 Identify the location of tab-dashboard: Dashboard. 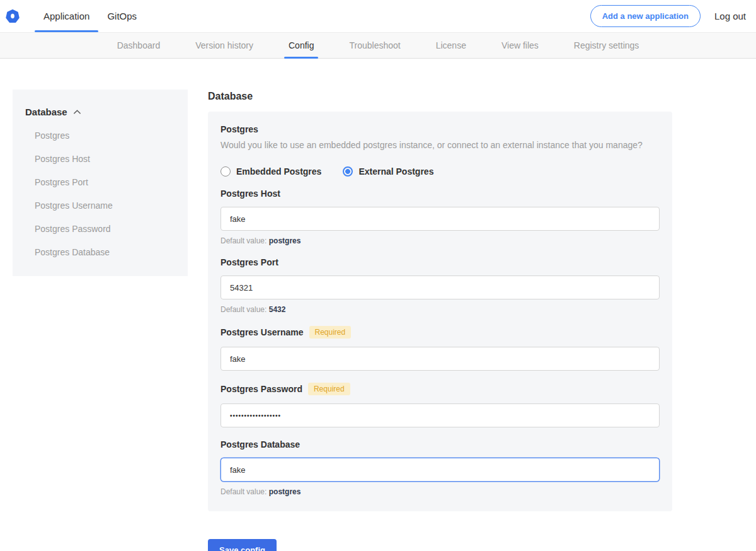
(139, 45).